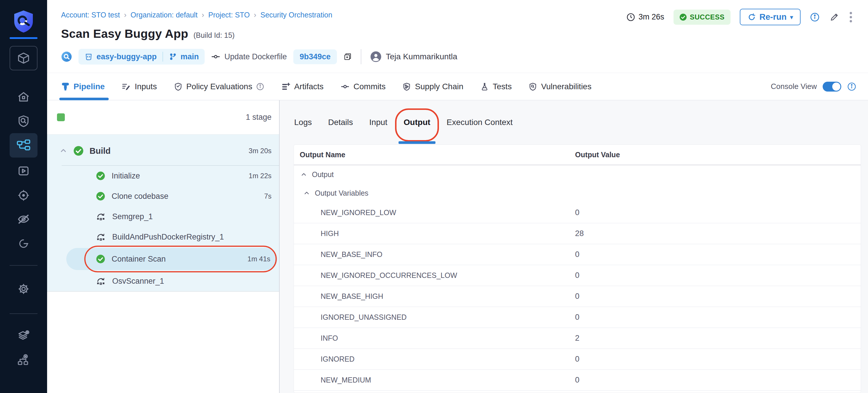 This screenshot has width=868, height=393. Describe the element at coordinates (24, 266) in the screenshot. I see `rail-divider` at that location.